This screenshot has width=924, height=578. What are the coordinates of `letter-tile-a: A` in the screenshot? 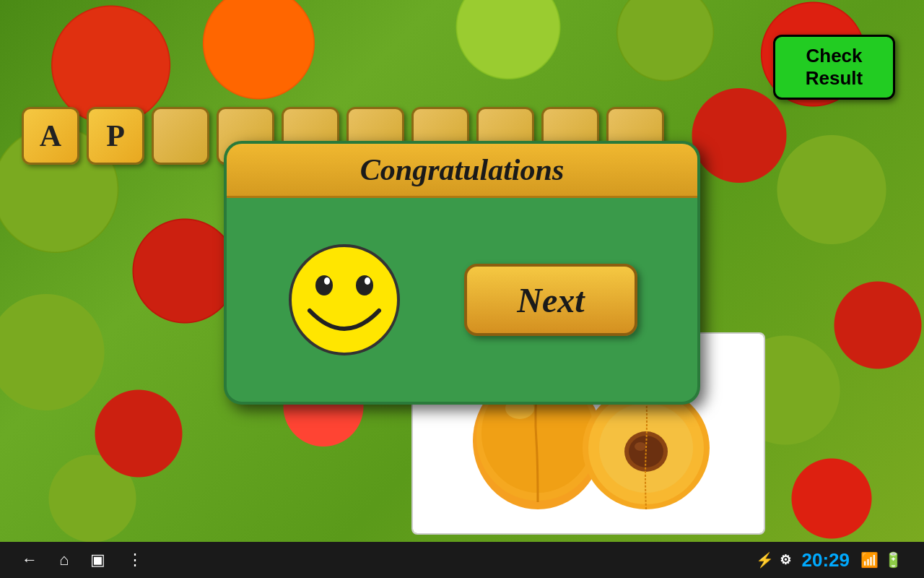 It's located at (51, 136).